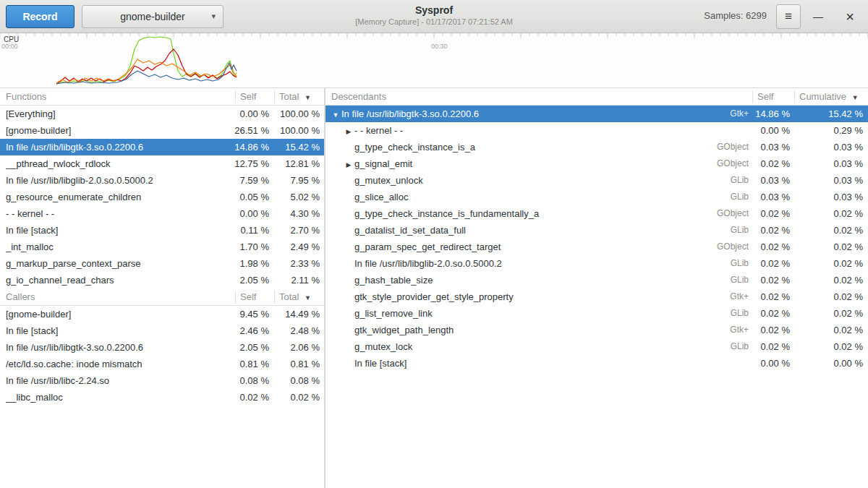  What do you see at coordinates (119, 147) in the screenshot?
I see `cell-function-name: In file /usr/lib/libgtk-3.so.0.2200.6` at bounding box center [119, 147].